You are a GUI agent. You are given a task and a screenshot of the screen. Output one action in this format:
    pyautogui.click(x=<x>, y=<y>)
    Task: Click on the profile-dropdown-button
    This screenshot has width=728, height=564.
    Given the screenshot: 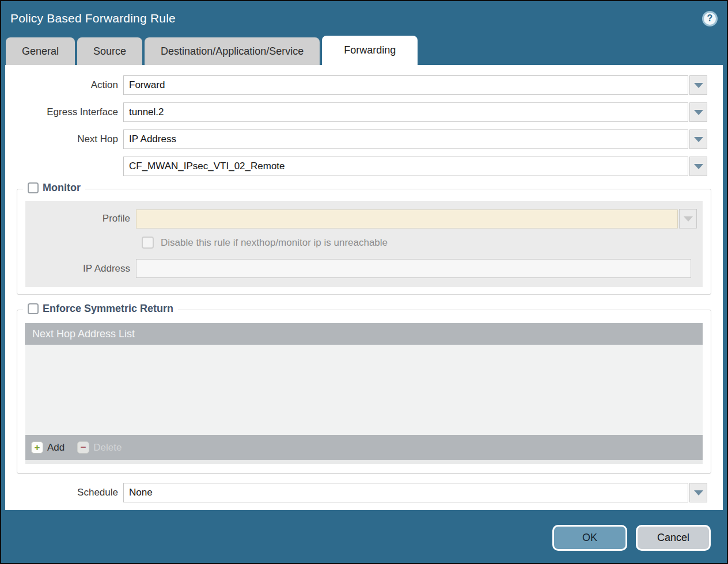 What is the action you would take?
    pyautogui.click(x=688, y=219)
    